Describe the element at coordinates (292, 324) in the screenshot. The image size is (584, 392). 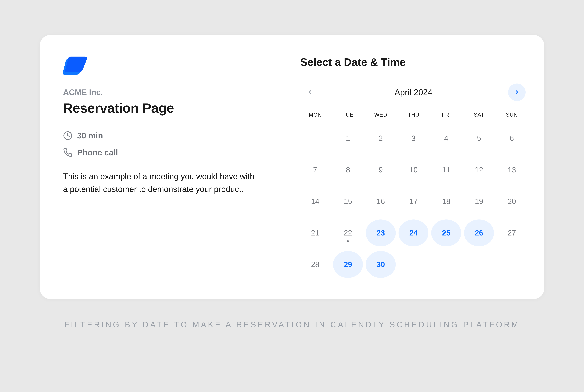
I see `figure-caption: FILTERING BY DATE TO MAKE A RESERVATION …` at that location.